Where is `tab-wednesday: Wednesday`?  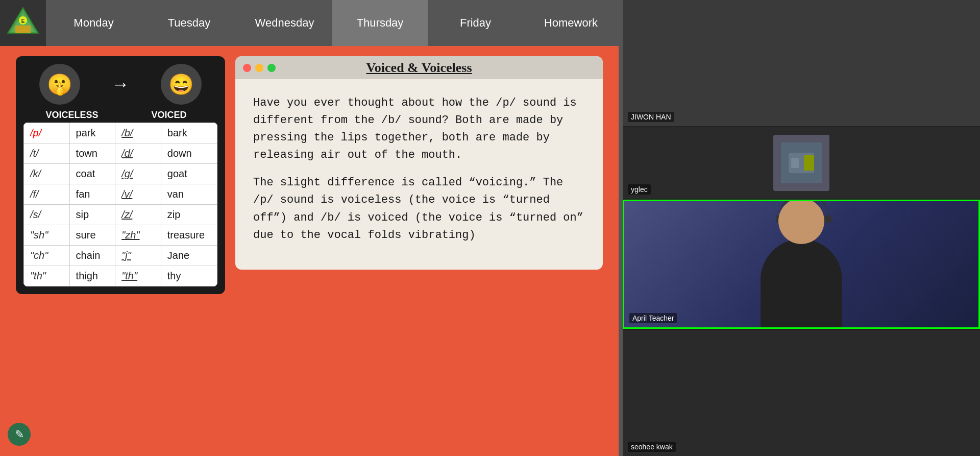
tab-wednesday: Wednesday is located at coordinates (285, 23).